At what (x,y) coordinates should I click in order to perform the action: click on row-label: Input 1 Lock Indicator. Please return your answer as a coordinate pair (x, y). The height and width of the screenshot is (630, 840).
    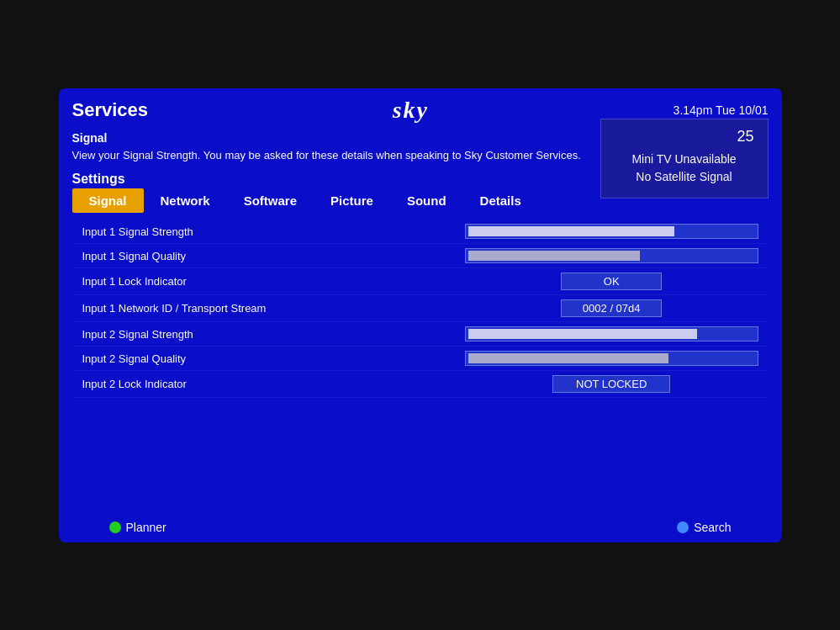
    Looking at the image, I should click on (264, 282).